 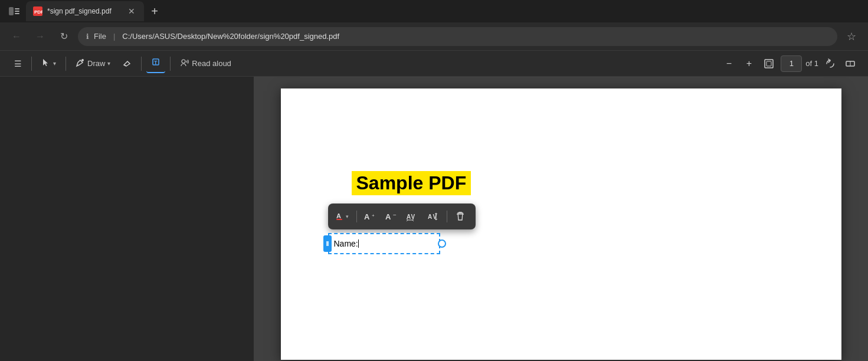 What do you see at coordinates (359, 244) in the screenshot?
I see `text-cursor` at bounding box center [359, 244].